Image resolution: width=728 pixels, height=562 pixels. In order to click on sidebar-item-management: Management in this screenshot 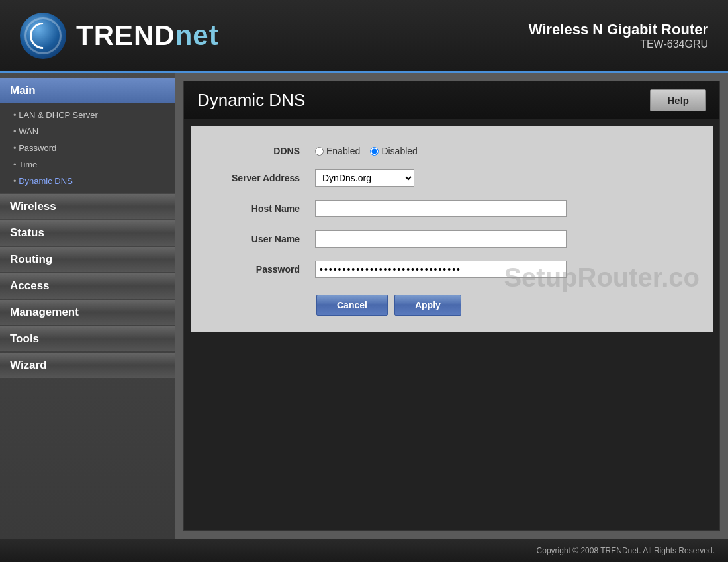, I will do `click(87, 312)`.